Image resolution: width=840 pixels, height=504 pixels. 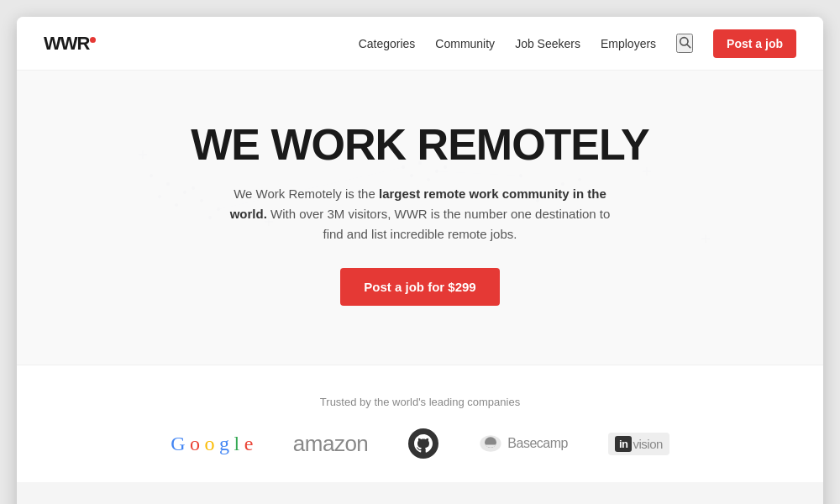 I want to click on invision-logo: invision, so click(x=638, y=444).